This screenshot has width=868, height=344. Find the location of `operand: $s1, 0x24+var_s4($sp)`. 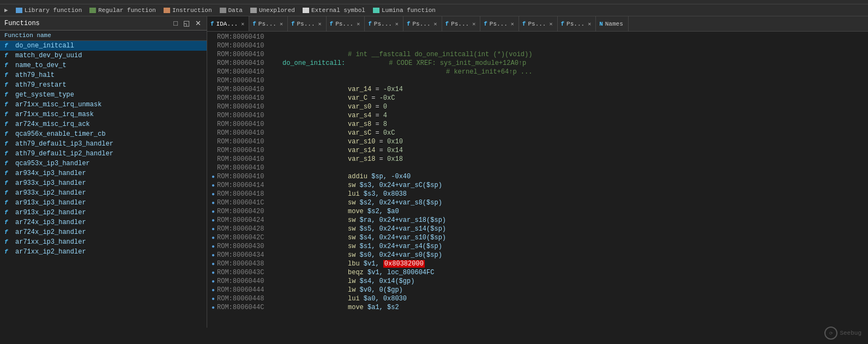

operand: $s1, 0x24+var_s4($sp) is located at coordinates (401, 246).